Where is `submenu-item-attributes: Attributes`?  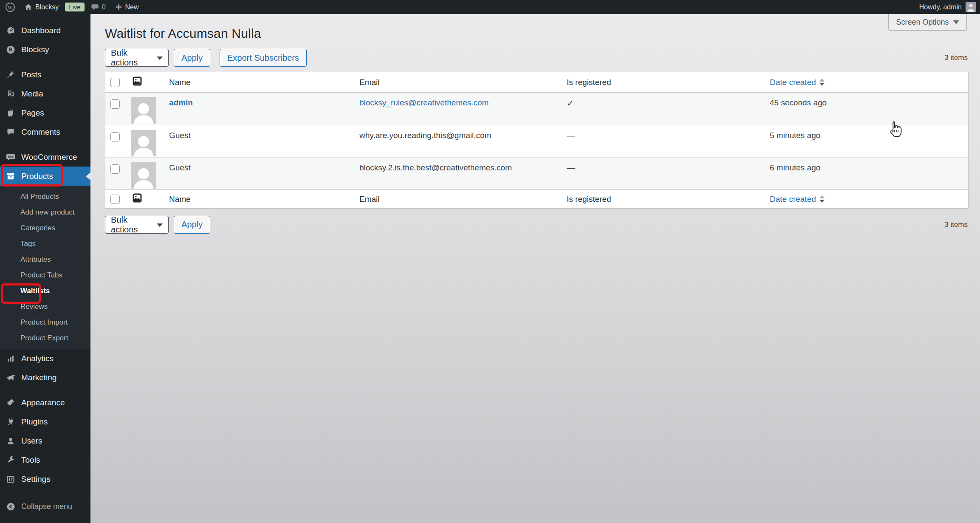 submenu-item-attributes: Attributes is located at coordinates (45, 259).